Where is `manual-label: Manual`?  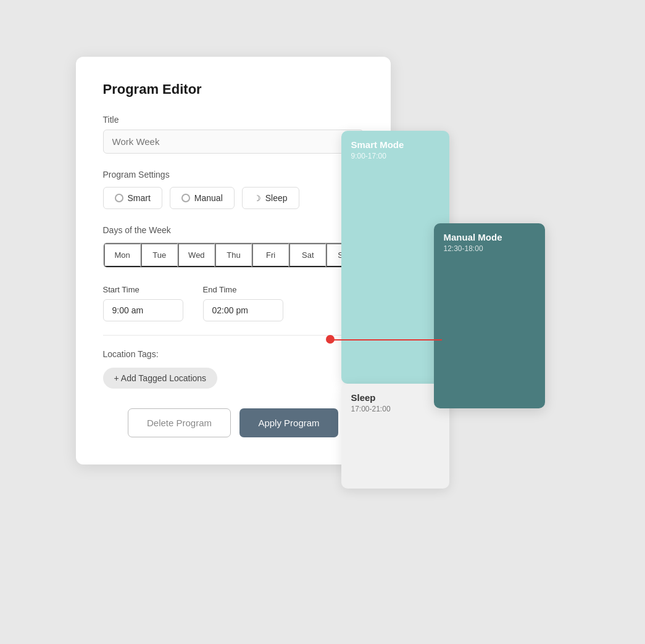
manual-label: Manual is located at coordinates (209, 198).